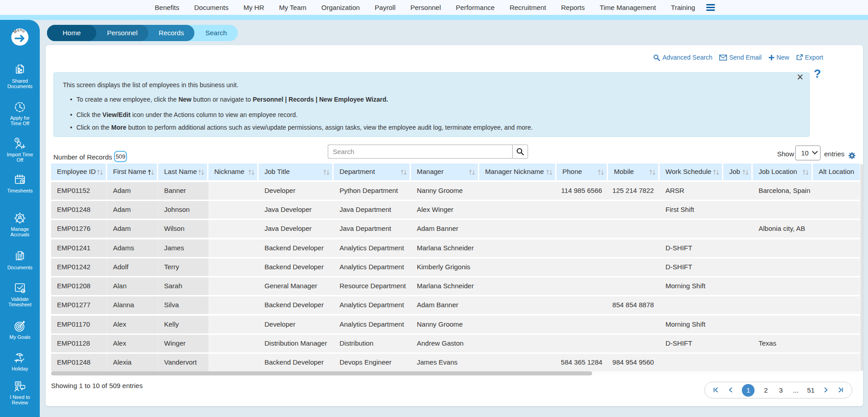 The width and height of the screenshot is (868, 417). I want to click on nav-item-benefits: Benefits, so click(167, 7).